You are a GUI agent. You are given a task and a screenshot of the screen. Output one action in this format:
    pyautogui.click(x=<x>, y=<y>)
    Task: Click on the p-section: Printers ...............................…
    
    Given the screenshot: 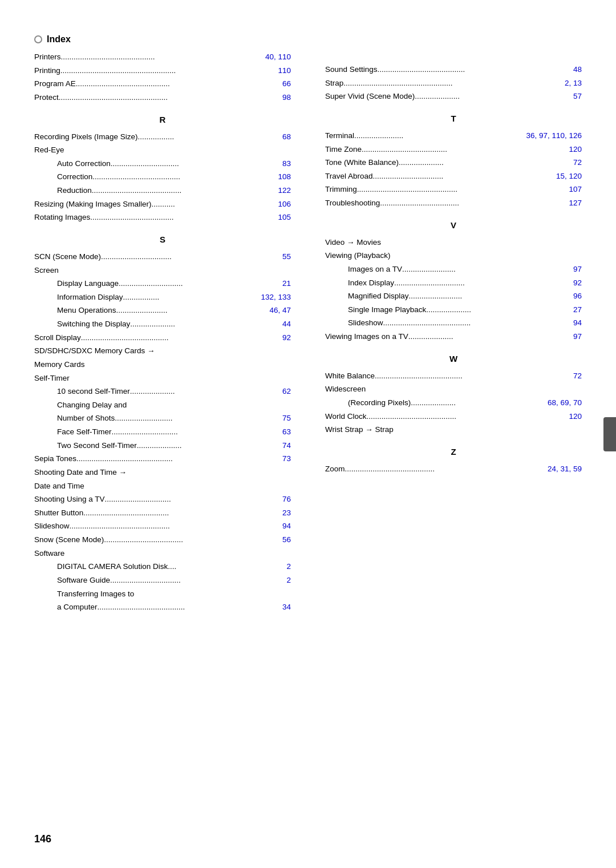 What is the action you would take?
    pyautogui.click(x=163, y=78)
    